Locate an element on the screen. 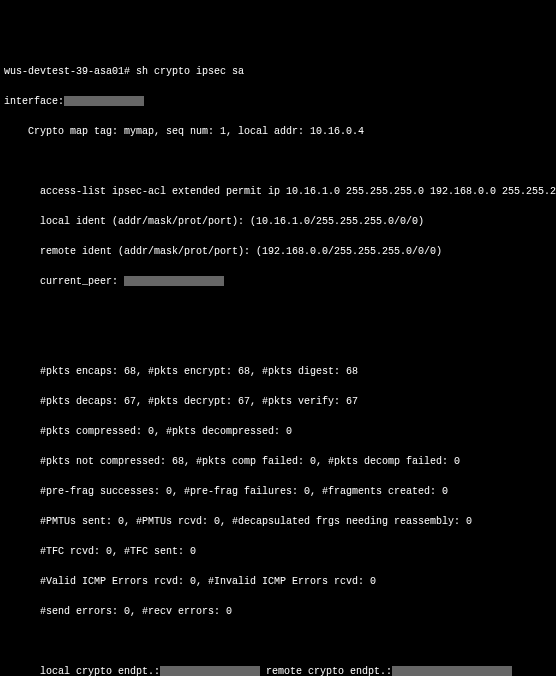 The image size is (556, 676). redacted-remote-endpt is located at coordinates (452, 671).